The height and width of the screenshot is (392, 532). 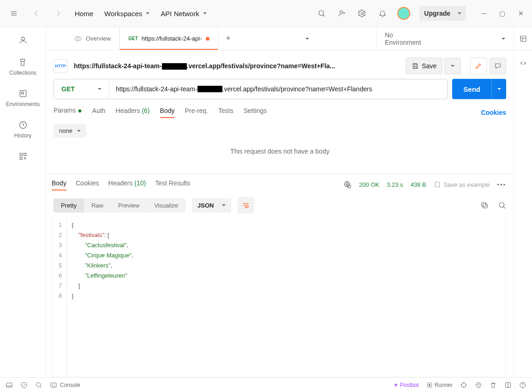 I want to click on sidebar-collections: Collections, so click(x=23, y=67).